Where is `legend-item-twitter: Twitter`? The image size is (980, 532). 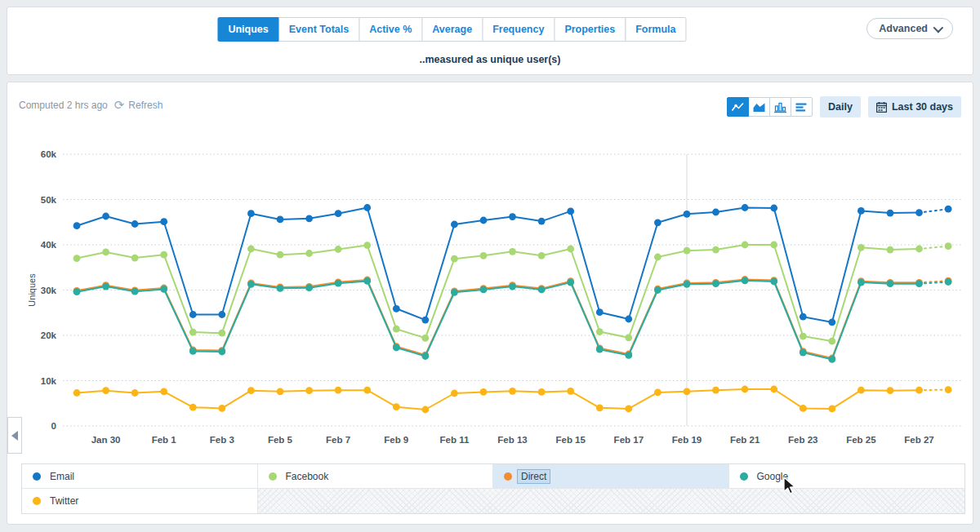 legend-item-twitter: Twitter is located at coordinates (140, 501).